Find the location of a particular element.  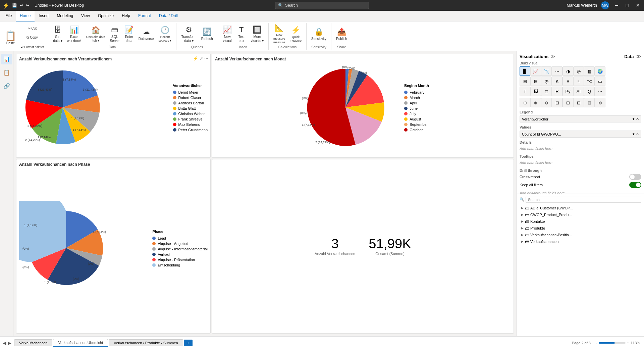

data-item-produkte: ▶ 🗃 Produkte is located at coordinates (580, 228).